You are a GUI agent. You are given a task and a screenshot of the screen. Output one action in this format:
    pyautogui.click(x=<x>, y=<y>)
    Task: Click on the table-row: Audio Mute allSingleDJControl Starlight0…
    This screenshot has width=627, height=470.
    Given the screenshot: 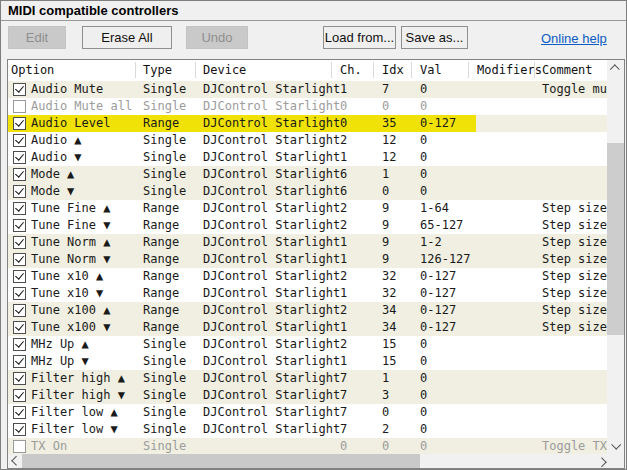 What is the action you would take?
    pyautogui.click(x=308, y=106)
    